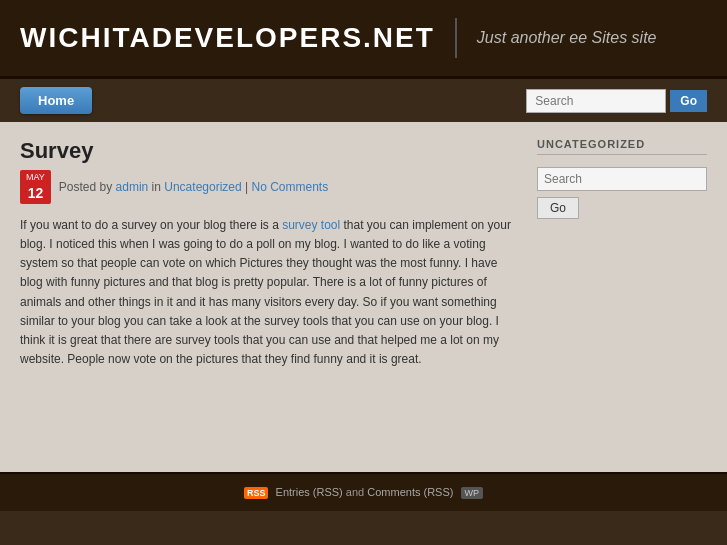 This screenshot has width=727, height=545. What do you see at coordinates (290, 187) in the screenshot?
I see `post-comments-link: No Comments` at bounding box center [290, 187].